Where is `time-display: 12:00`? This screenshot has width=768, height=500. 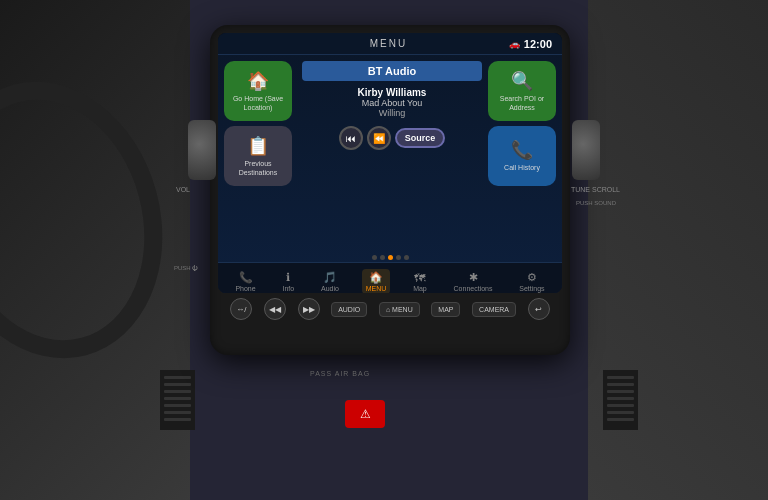 time-display: 12:00 is located at coordinates (538, 44).